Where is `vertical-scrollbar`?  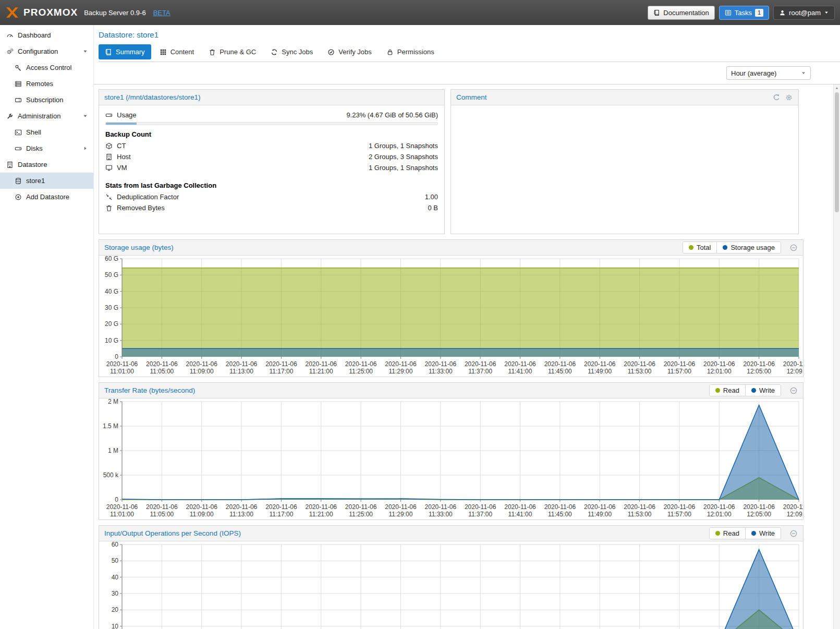
vertical-scrollbar is located at coordinates (836, 357).